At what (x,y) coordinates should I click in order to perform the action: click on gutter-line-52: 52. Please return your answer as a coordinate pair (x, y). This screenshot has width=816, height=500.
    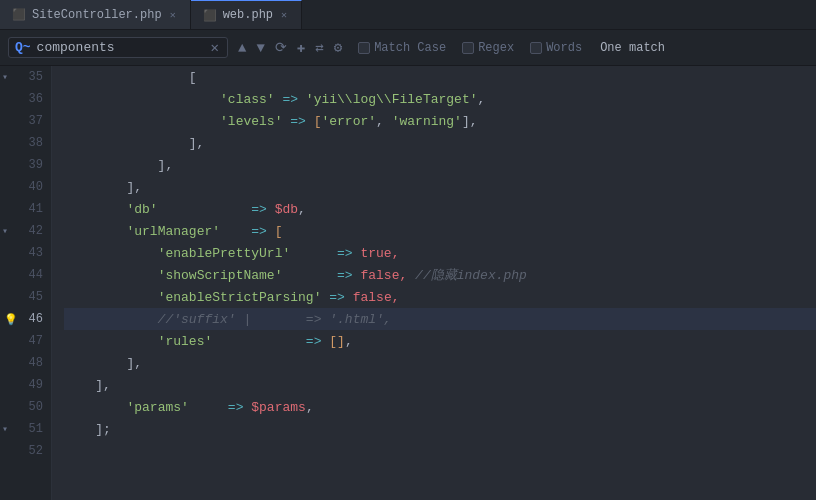
    Looking at the image, I should click on (26, 451).